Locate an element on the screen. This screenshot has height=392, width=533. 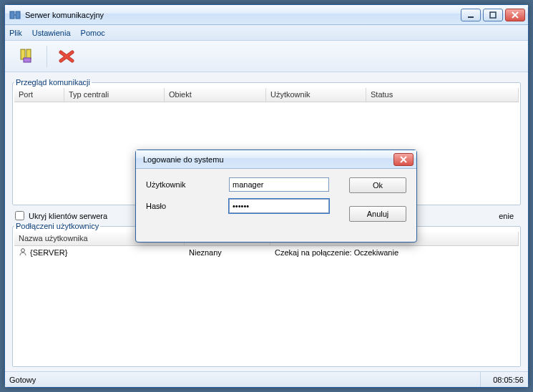
dialog-body: Użytkownik Hasło Ok Anuluj is located at coordinates (276, 205).